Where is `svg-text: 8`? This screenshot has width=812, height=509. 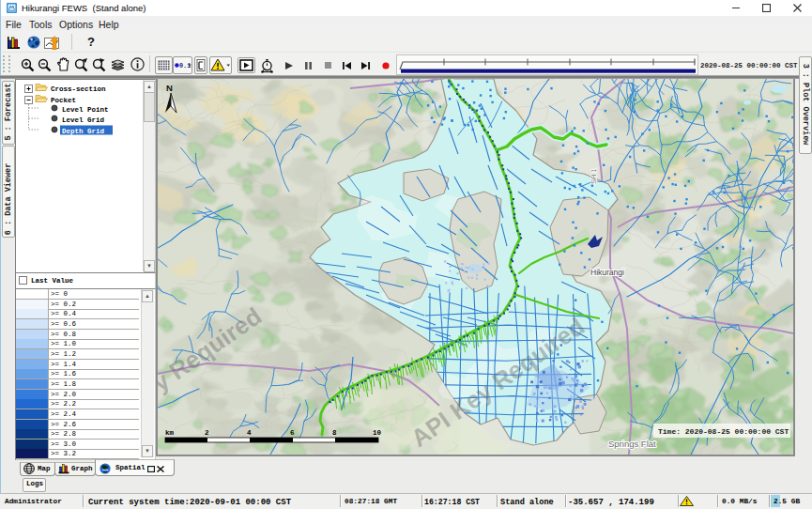 svg-text: 8 is located at coordinates (334, 433).